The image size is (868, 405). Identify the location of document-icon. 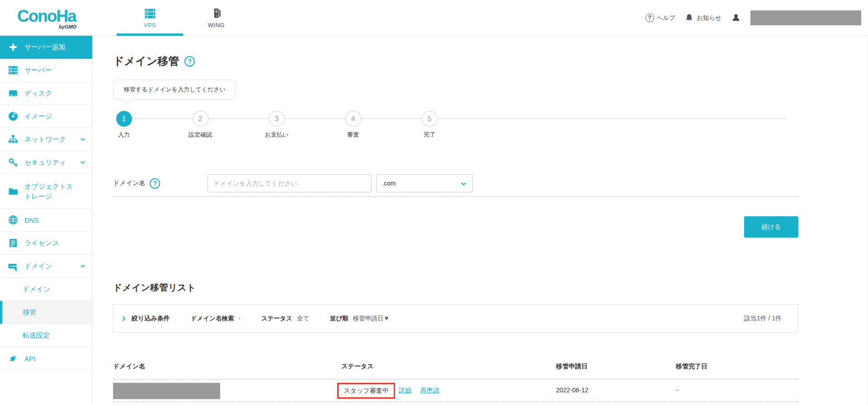
(13, 243).